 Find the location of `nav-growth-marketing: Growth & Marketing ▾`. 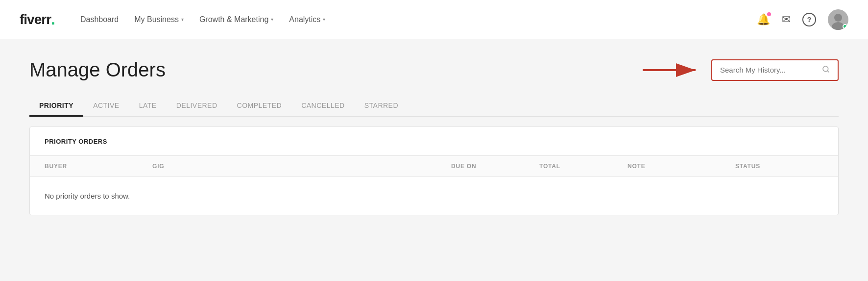

nav-growth-marketing: Growth & Marketing ▾ is located at coordinates (236, 20).